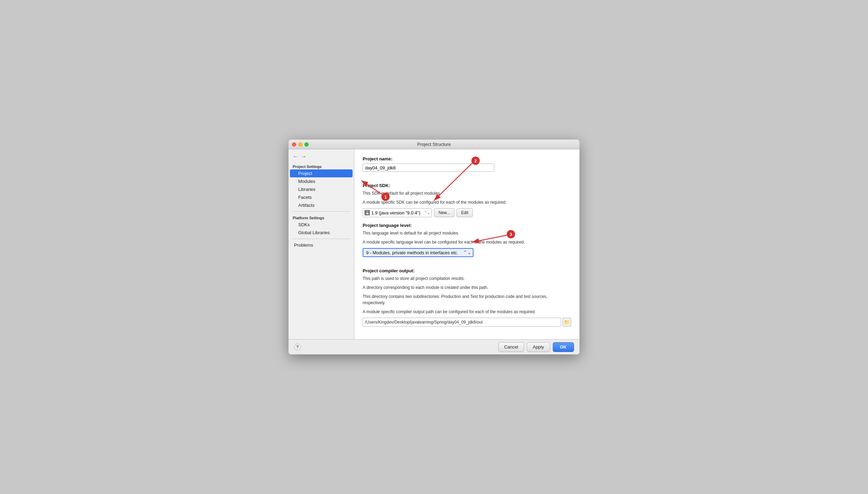 The image size is (868, 494). I want to click on sidebar: ← → Project Settings Project Modules Lib…, so click(321, 244).